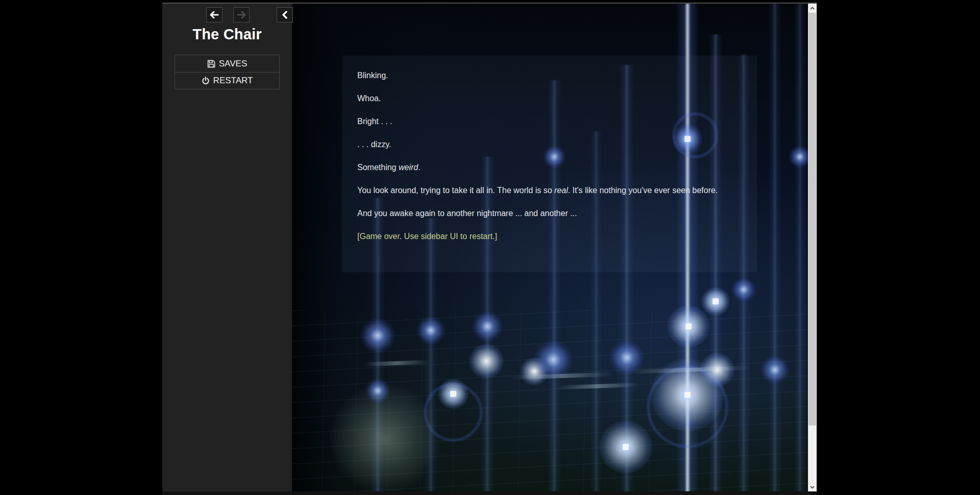  Describe the element at coordinates (227, 35) in the screenshot. I see `story-title: The Chair` at that location.